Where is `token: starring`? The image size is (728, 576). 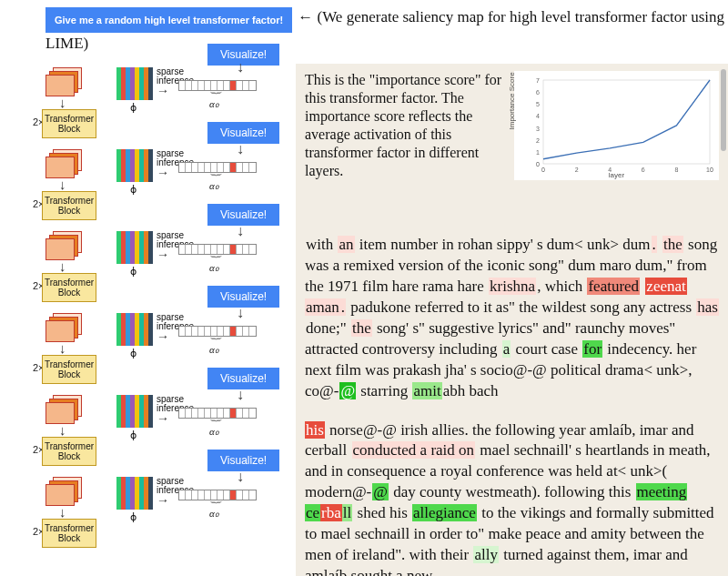 token: starring is located at coordinates (384, 391).